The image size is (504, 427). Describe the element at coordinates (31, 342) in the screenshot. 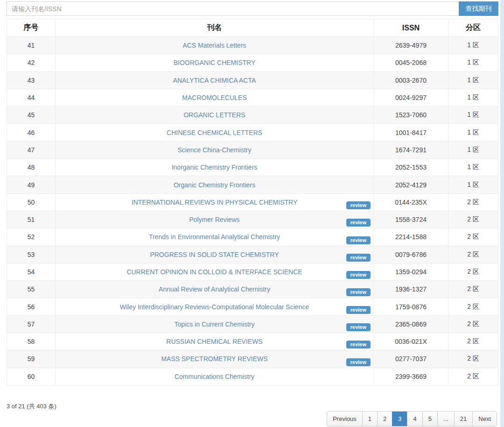

I see `row-index-cell: 58` at that location.